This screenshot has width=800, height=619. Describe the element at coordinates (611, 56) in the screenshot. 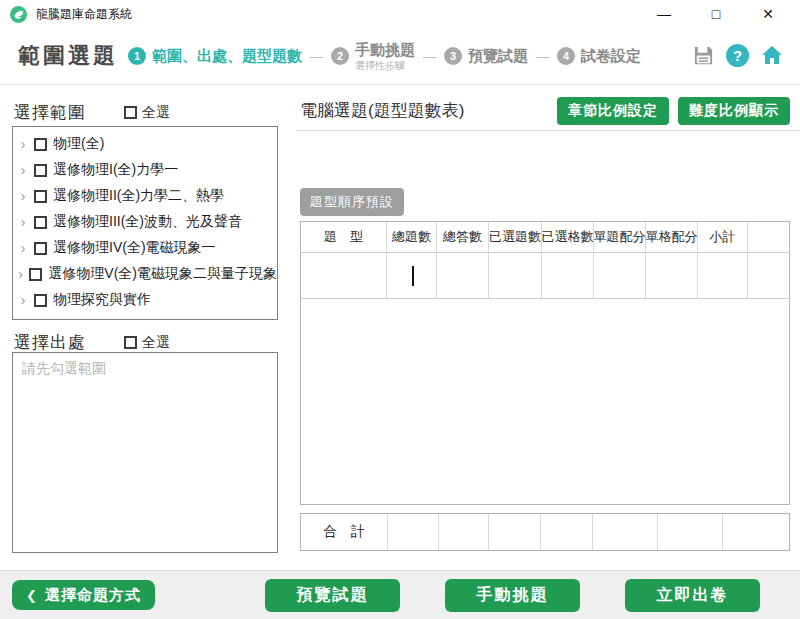

I see `step-4-label: 試卷設定` at that location.